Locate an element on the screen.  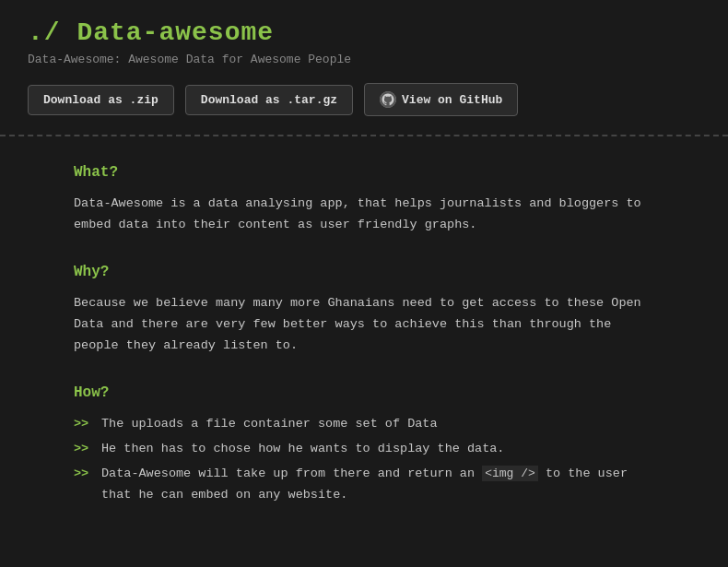
what-heading: What? is located at coordinates (364, 172).